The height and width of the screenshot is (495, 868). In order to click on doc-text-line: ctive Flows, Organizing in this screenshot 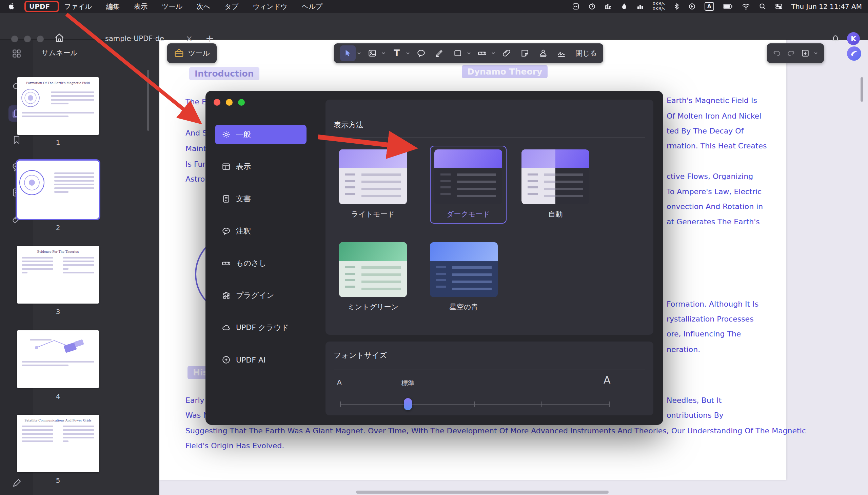, I will do `click(710, 176)`.